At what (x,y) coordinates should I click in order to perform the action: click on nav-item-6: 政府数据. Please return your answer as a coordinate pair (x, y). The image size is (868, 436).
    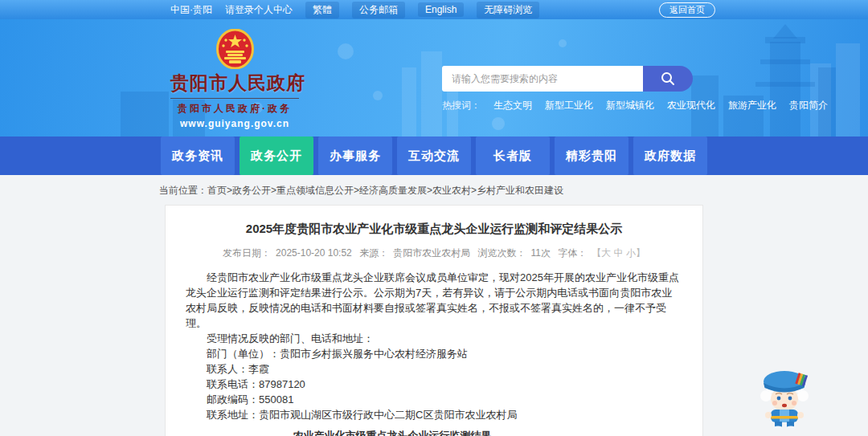
    Looking at the image, I should click on (670, 156).